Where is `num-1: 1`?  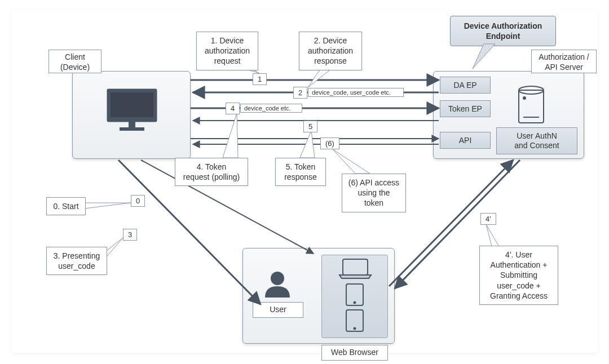
num-1: 1 is located at coordinates (259, 79).